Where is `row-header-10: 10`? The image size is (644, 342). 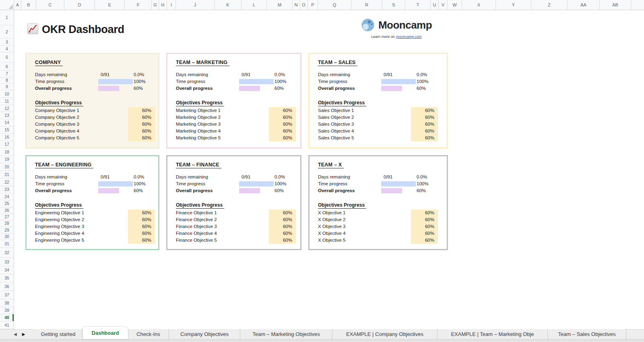 row-header-10: 10 is located at coordinates (7, 94).